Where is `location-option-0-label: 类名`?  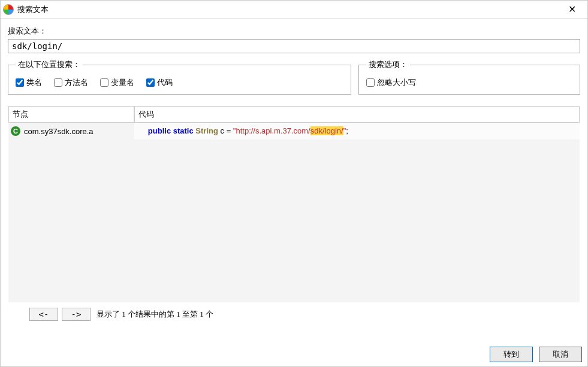
location-option-0-label: 类名 is located at coordinates (34, 83).